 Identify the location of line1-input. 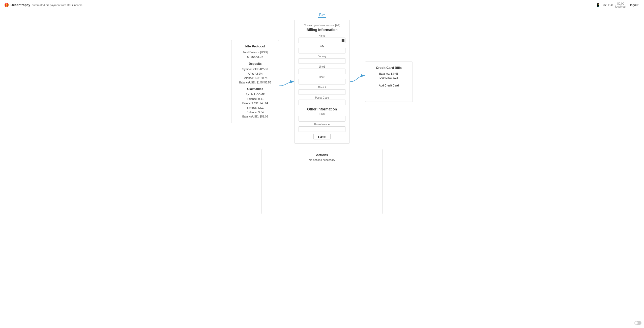
(322, 71).